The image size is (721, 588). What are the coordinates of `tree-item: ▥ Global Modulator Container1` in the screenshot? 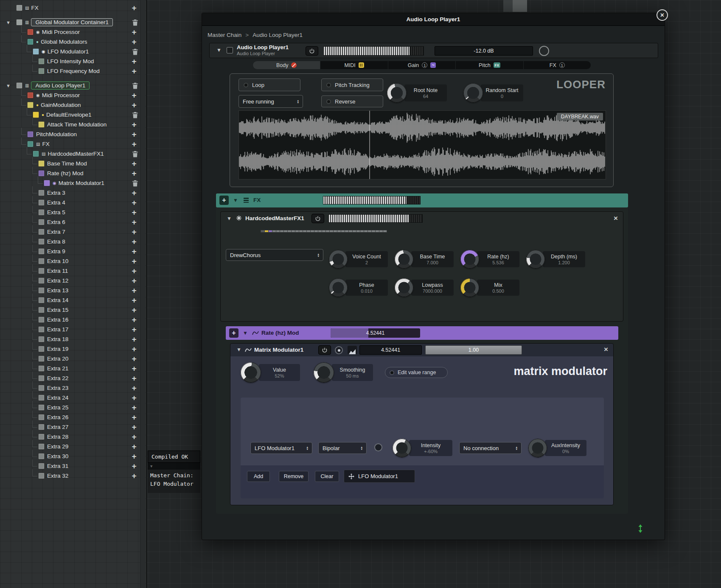 It's located at (69, 22).